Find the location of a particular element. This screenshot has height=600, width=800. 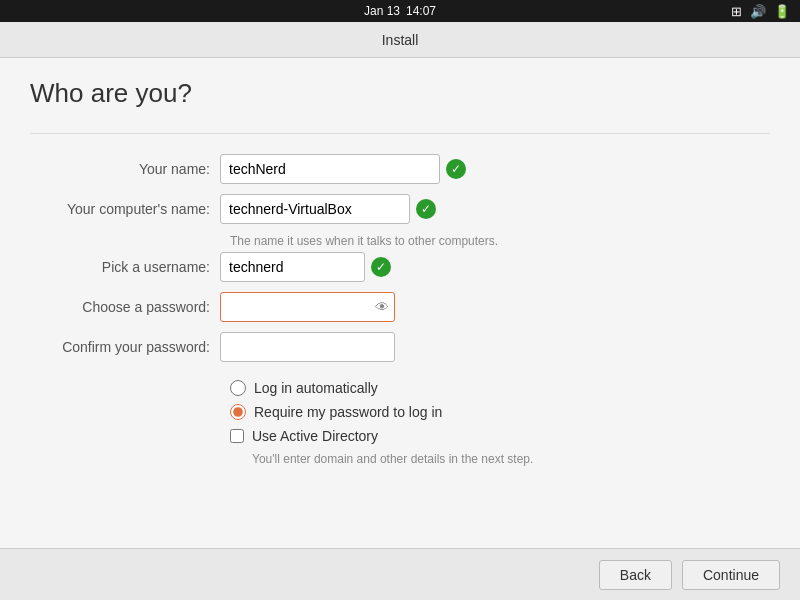

active-directory-row: Use Active Directory is located at coordinates (500, 436).